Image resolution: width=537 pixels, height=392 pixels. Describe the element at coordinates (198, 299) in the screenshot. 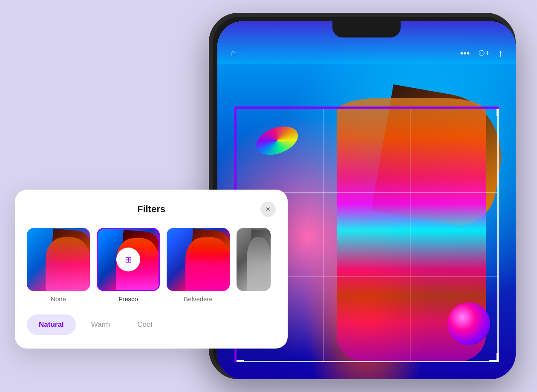

I see `filter-label-belvedere: Belvedere` at that location.